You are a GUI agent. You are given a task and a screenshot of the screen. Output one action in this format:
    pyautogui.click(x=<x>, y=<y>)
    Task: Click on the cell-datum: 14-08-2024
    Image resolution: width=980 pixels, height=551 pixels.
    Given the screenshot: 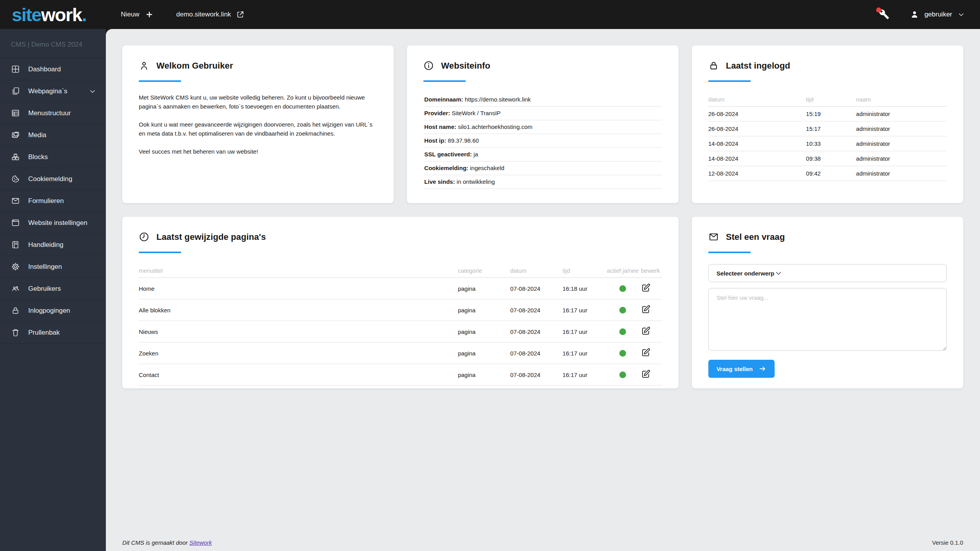 What is the action you would take?
    pyautogui.click(x=757, y=159)
    